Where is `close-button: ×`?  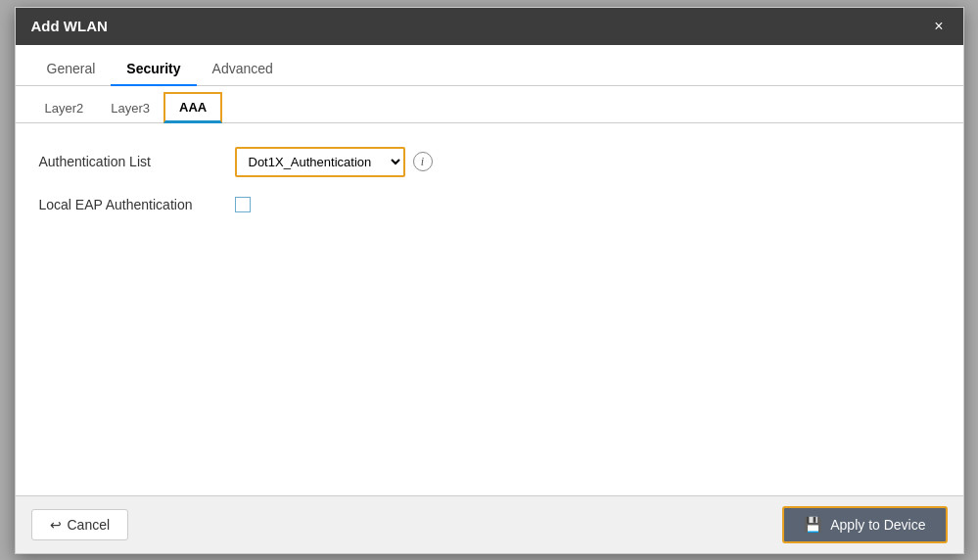
close-button: × is located at coordinates (938, 26).